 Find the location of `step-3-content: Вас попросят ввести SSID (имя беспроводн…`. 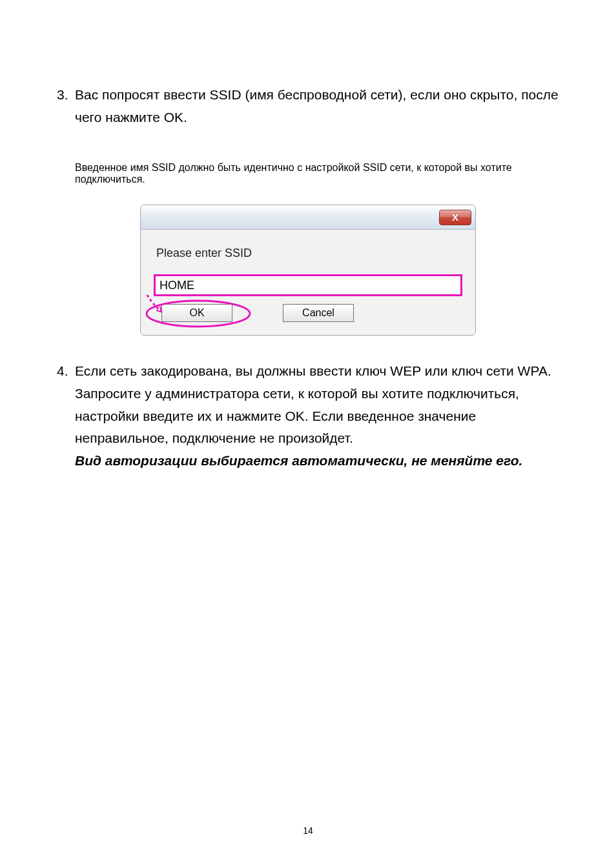

step-3-content: Вас попросят ввести SSID (имя беспроводн… is located at coordinates (317, 115).